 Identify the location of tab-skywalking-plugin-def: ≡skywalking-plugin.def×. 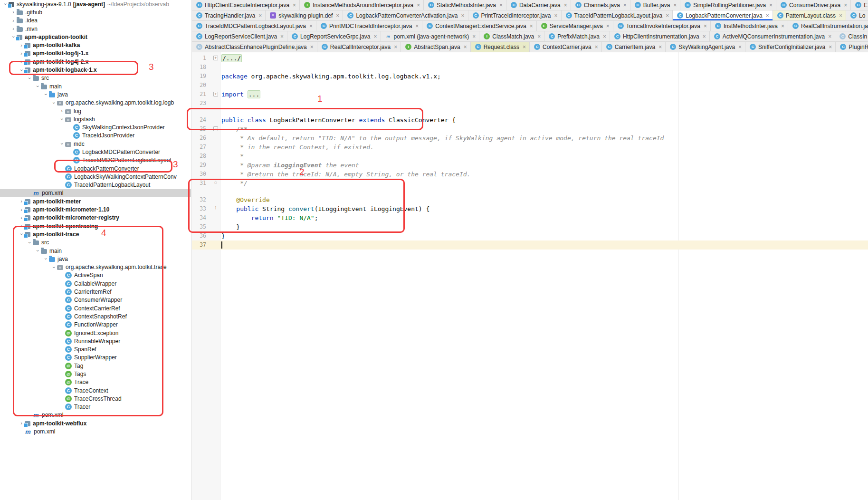
(304, 15).